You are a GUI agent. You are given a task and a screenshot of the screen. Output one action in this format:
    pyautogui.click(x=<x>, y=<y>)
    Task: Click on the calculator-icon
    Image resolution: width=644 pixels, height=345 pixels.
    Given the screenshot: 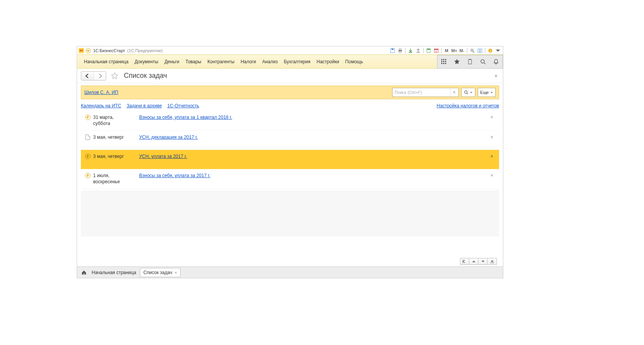 What is the action you would take?
    pyautogui.click(x=429, y=51)
    